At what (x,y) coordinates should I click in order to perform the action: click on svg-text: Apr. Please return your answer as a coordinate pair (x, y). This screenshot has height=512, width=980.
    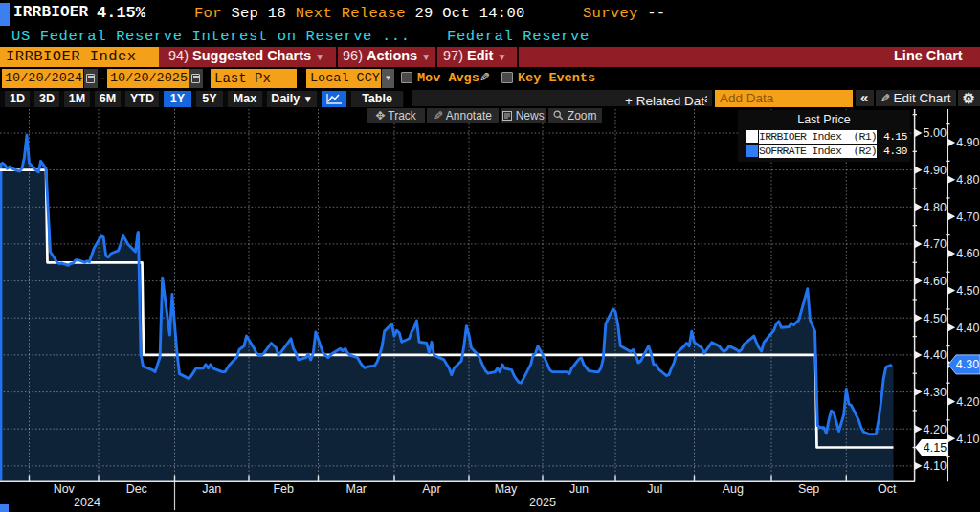
    Looking at the image, I should click on (431, 489).